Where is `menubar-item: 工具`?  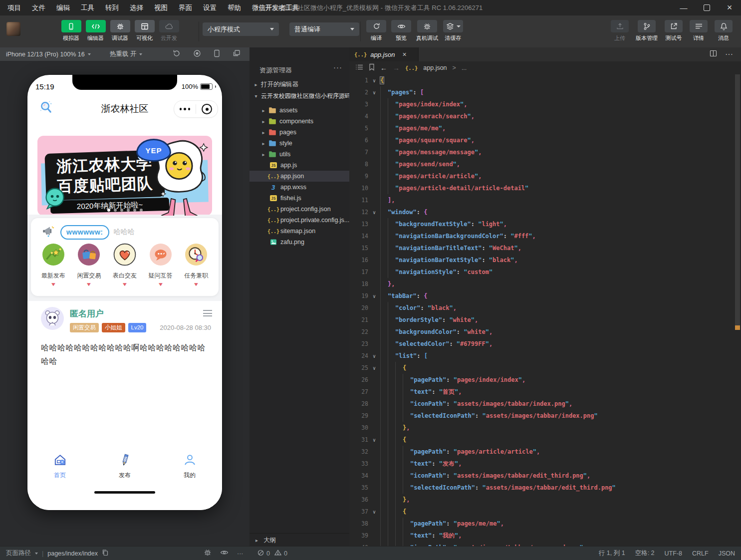
menubar-item: 工具 is located at coordinates (88, 8).